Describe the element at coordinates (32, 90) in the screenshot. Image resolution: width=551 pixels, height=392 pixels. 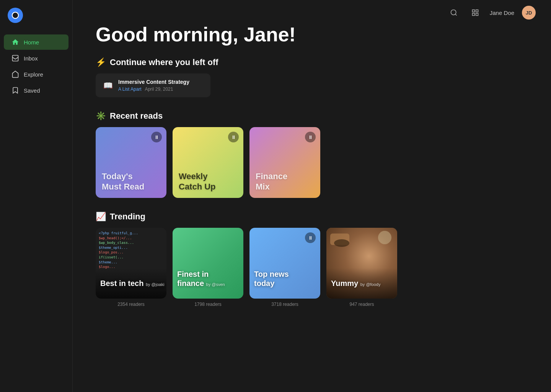
I see `sidebar-saved-label: Saved` at that location.